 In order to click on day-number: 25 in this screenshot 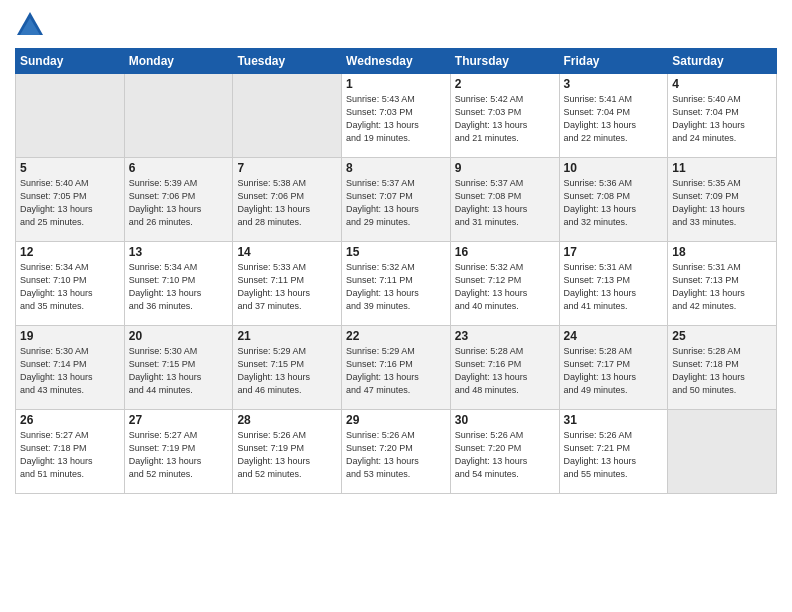, I will do `click(722, 336)`.